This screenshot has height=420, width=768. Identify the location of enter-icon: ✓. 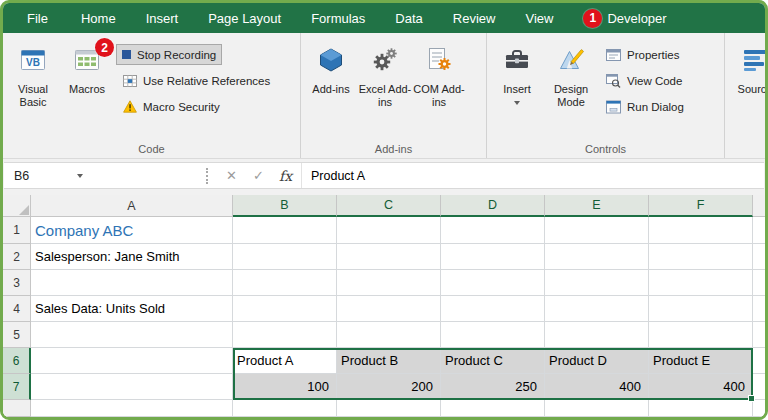
(258, 176).